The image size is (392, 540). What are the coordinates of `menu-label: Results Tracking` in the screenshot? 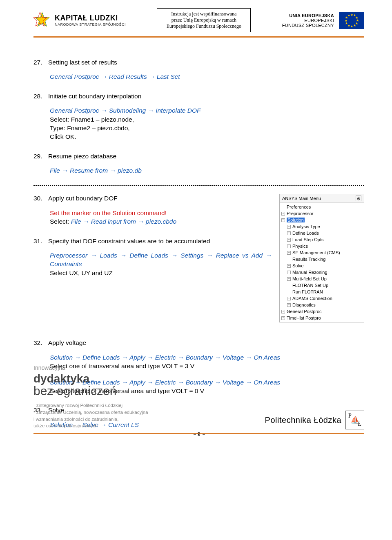 It's located at (309, 259).